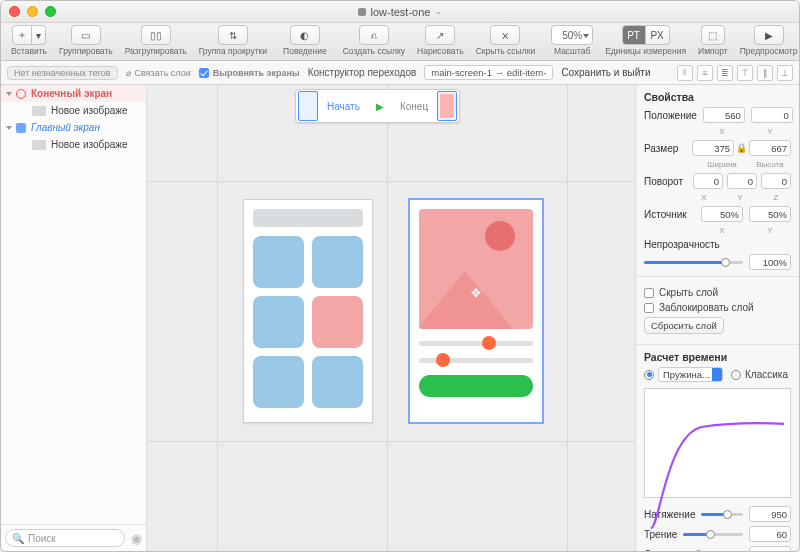 The height and width of the screenshot is (552, 800). What do you see at coordinates (374, 35) in the screenshot?
I see `create-link-button: ⎌` at bounding box center [374, 35].